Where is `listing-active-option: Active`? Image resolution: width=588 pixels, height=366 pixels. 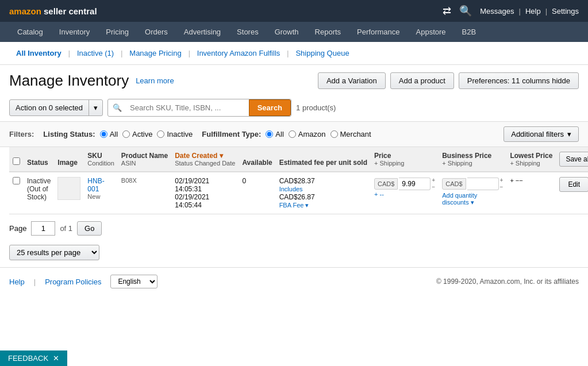
listing-active-option: Active is located at coordinates (137, 134).